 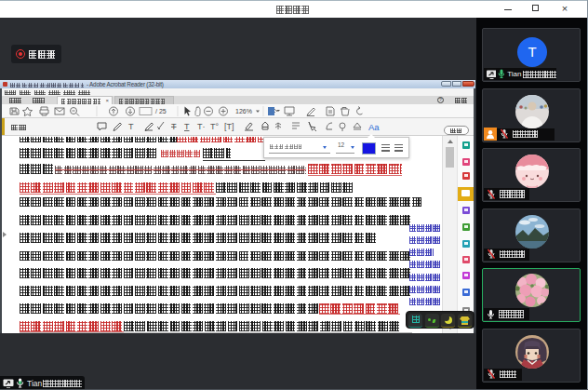 I want to click on svg-text: Aa, so click(x=374, y=127).